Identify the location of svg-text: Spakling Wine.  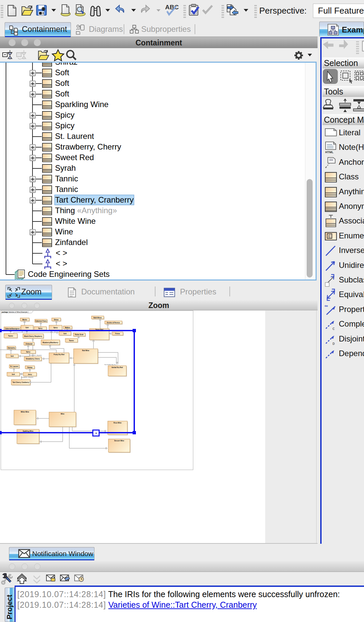
(28, 431).